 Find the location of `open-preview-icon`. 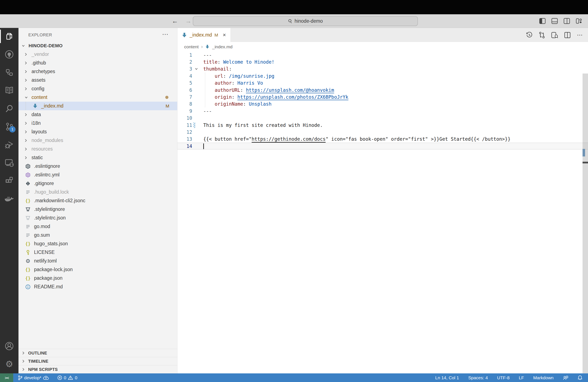

open-preview-icon is located at coordinates (554, 35).